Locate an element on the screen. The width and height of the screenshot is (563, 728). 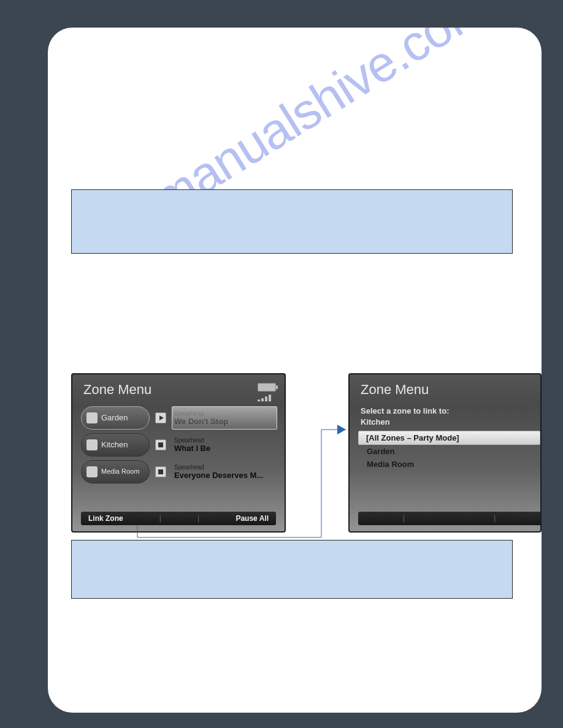
link-option-all-zones: [All Zones – Party Mode] is located at coordinates (449, 438).